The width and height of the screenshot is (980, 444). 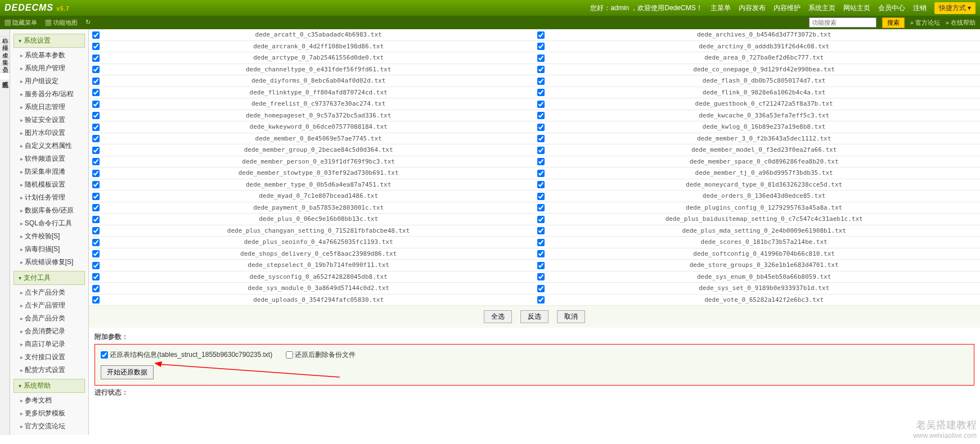 What do you see at coordinates (61, 22) in the screenshot?
I see `function-map: ▦ 功能地图` at bounding box center [61, 22].